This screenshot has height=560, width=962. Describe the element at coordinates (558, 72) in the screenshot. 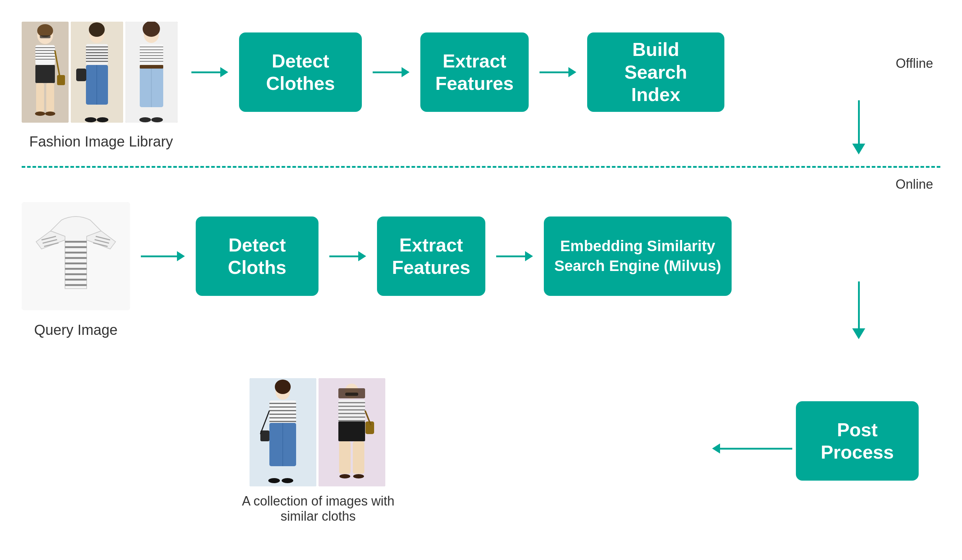

I see `arrow-extract-to-build` at that location.